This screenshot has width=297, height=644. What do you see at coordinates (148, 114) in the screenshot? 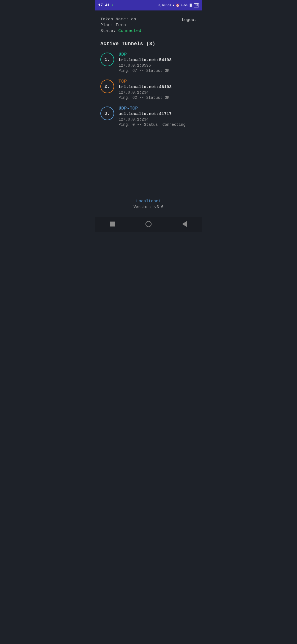
I see `main-content: Token Name: cs Plan: Fero State: Connect…` at bounding box center [148, 114].